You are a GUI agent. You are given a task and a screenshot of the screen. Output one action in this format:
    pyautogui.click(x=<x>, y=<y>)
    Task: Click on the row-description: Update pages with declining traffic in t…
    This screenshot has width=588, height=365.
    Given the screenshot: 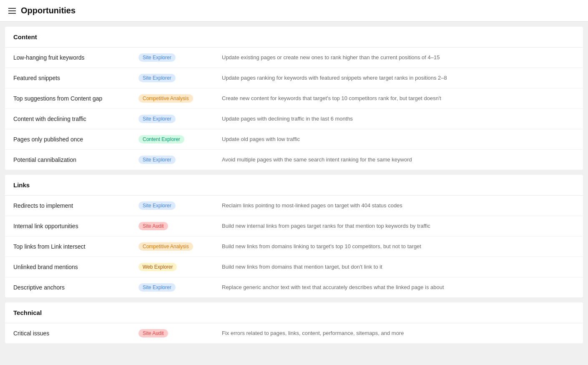 What is the action you would take?
    pyautogui.click(x=398, y=119)
    